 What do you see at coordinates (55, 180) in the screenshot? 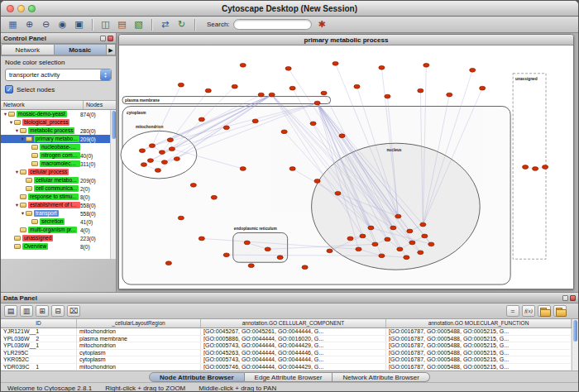
I see `tree-row: cellular metabo...209(0)` at bounding box center [55, 180].